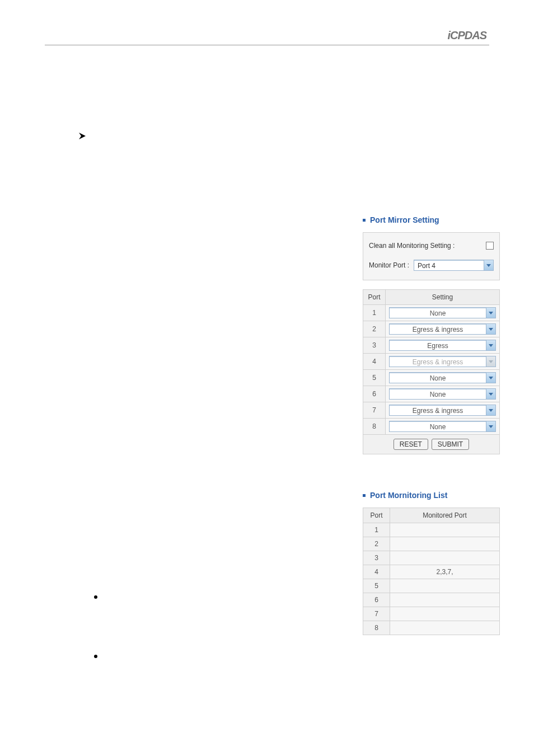 Image resolution: width=534 pixels, height=756 pixels. What do you see at coordinates (374, 313) in the screenshot?
I see `port-number-cell: 1` at bounding box center [374, 313].